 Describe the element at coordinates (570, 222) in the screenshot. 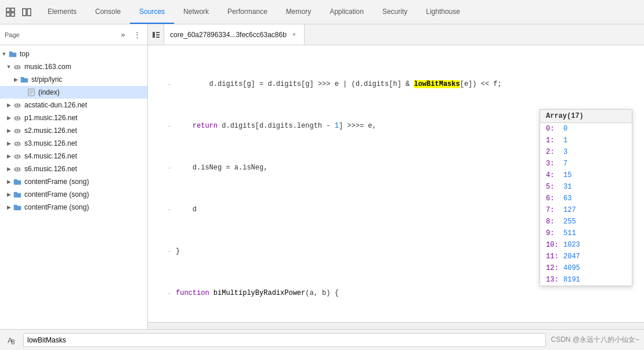

I see `tooltip-value: 255` at that location.